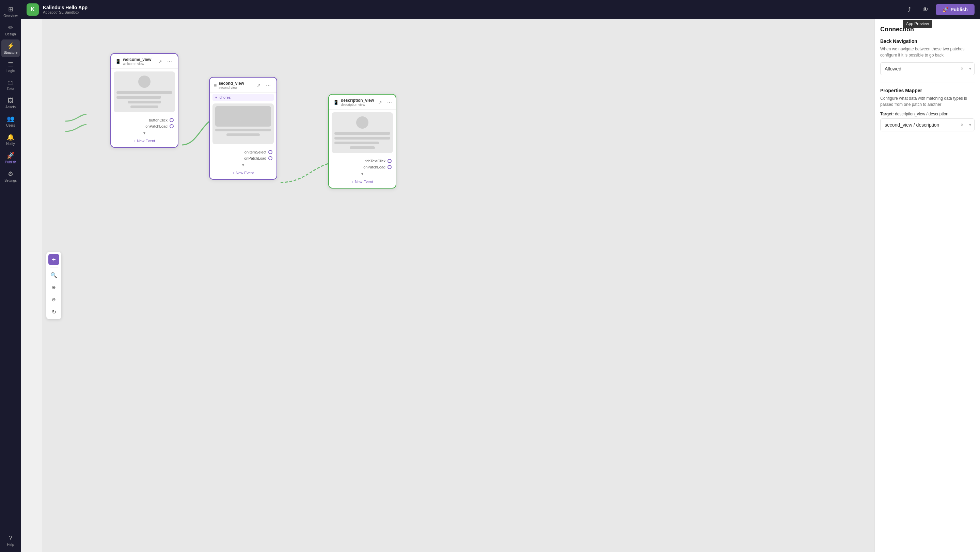 Image resolution: width=980 pixels, height=552 pixels. Describe the element at coordinates (270, 158) in the screenshot. I see `second-patch-load-dot` at that location.